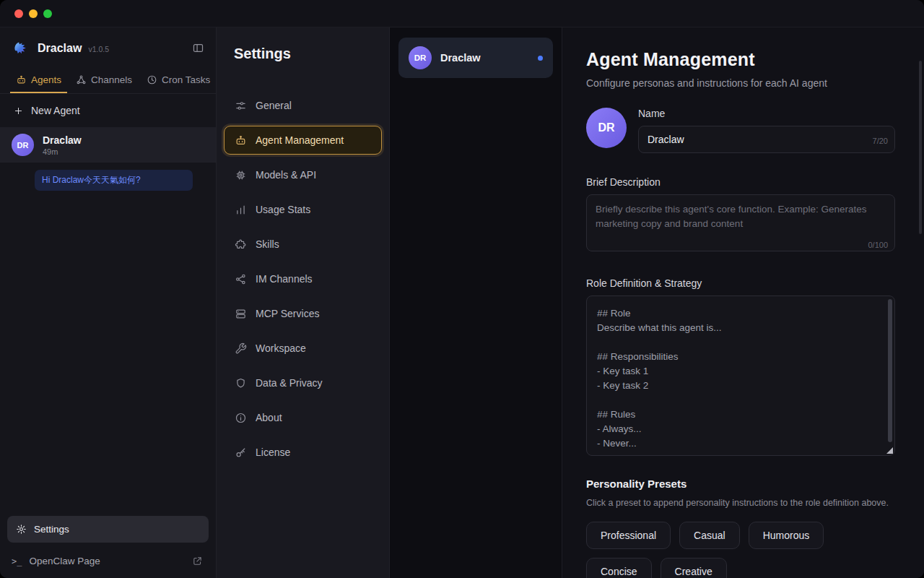 The height and width of the screenshot is (578, 924). What do you see at coordinates (48, 14) in the screenshot?
I see `zoom-window-button` at bounding box center [48, 14].